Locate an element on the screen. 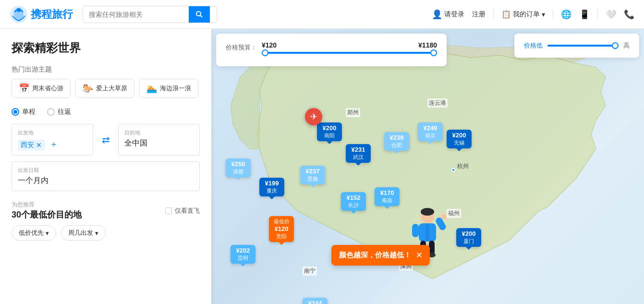 The width and height of the screenshot is (644, 304). price-slider-left-thumb is located at coordinates (265, 53).